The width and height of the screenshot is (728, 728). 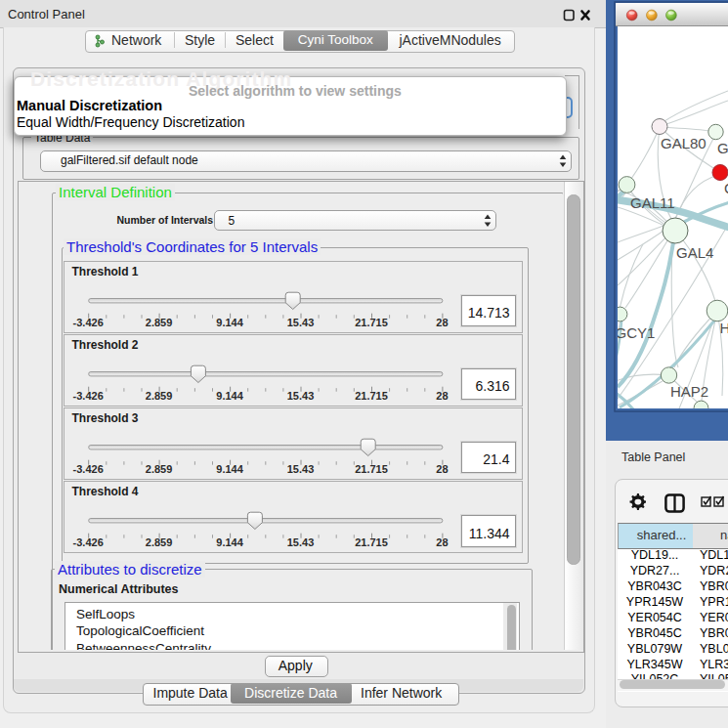 I want to click on svg-text: GAL80, so click(x=684, y=143).